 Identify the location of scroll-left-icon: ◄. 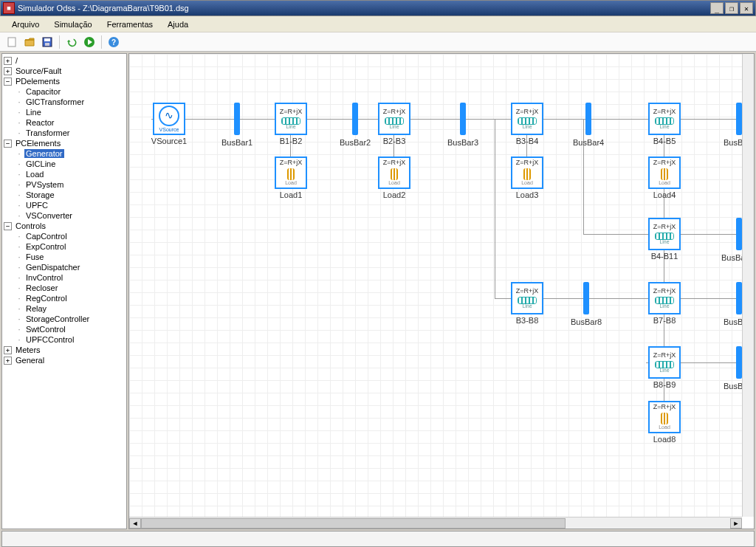
(135, 523).